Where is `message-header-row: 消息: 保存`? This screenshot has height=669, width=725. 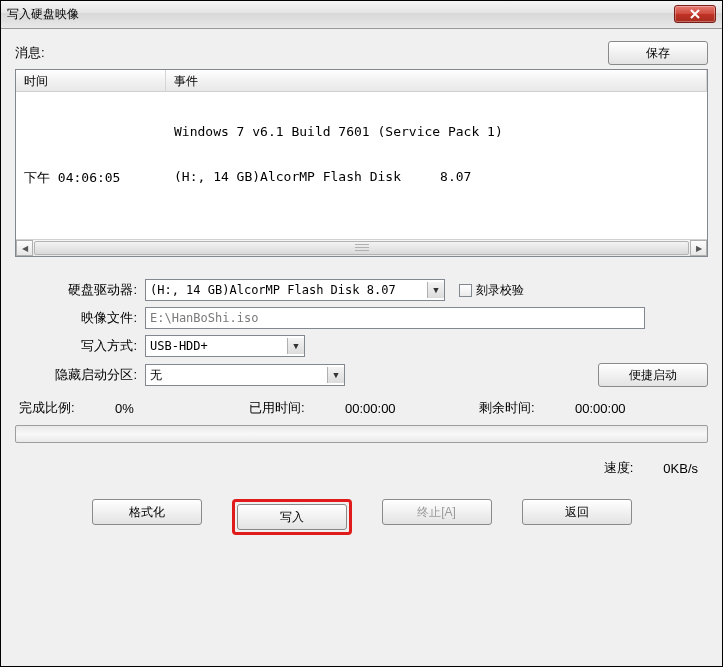 message-header-row: 消息: 保存 is located at coordinates (362, 53).